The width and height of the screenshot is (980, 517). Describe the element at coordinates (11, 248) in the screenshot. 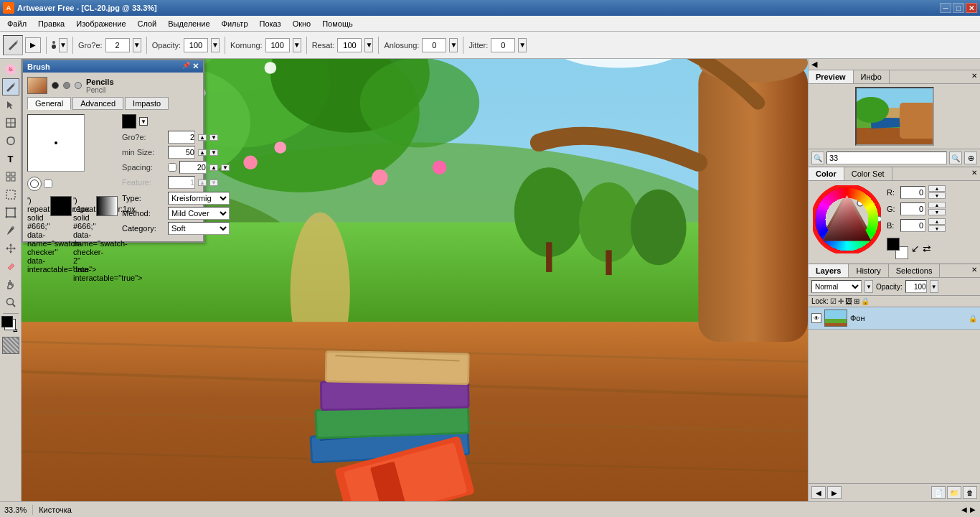

I see `tool-move` at that location.